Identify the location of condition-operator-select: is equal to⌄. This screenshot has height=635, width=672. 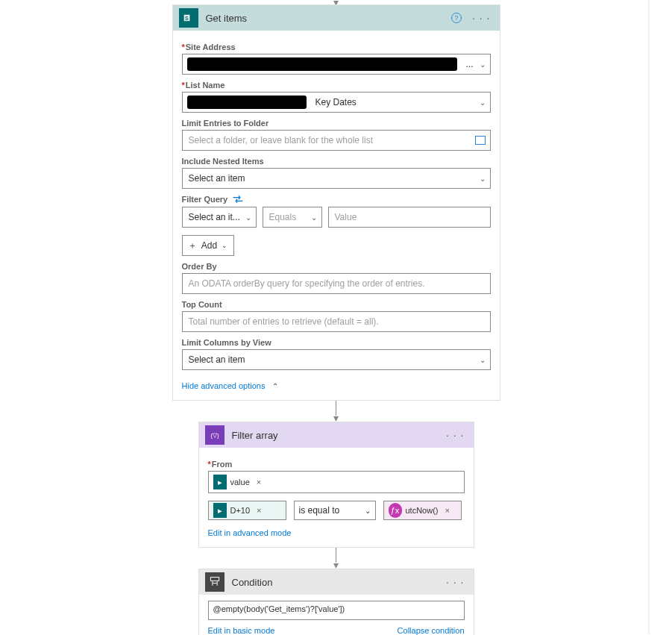
(335, 510).